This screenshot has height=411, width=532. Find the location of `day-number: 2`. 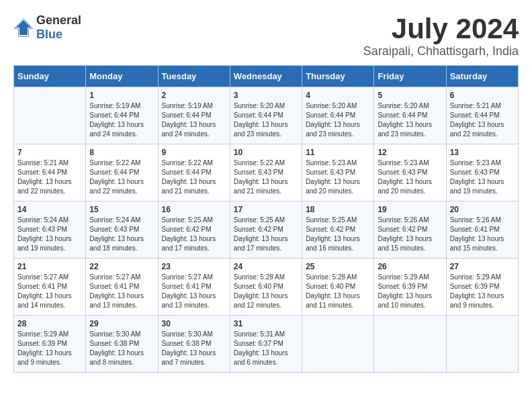

day-number: 2 is located at coordinates (194, 95).